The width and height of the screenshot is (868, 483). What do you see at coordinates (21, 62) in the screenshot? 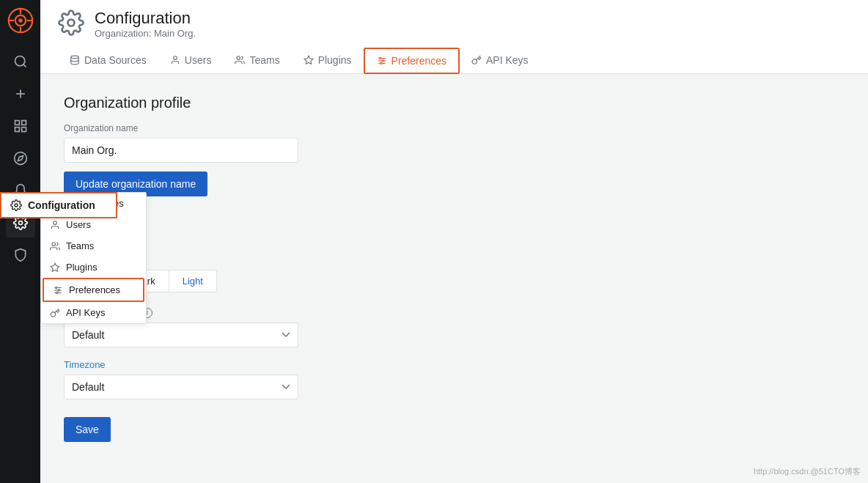
I see `sidebar-icon-search` at bounding box center [21, 62].